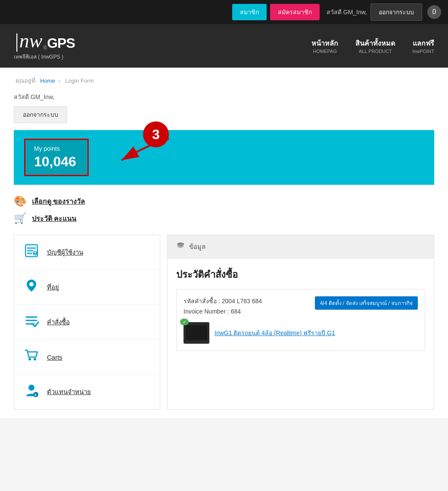  Describe the element at coordinates (223, 312) in the screenshot. I see `order-invoice: Invoice Number : 684` at that location.